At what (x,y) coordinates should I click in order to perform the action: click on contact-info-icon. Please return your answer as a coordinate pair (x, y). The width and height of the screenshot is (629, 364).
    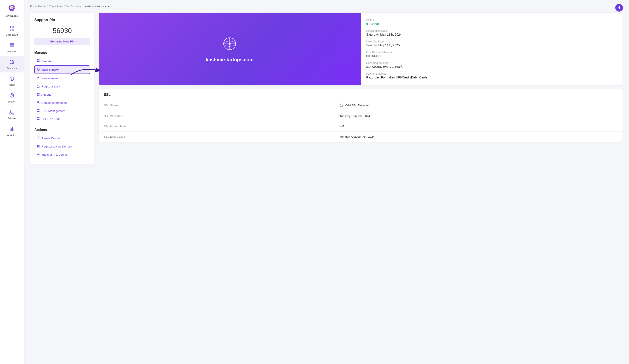
    Looking at the image, I should click on (38, 103).